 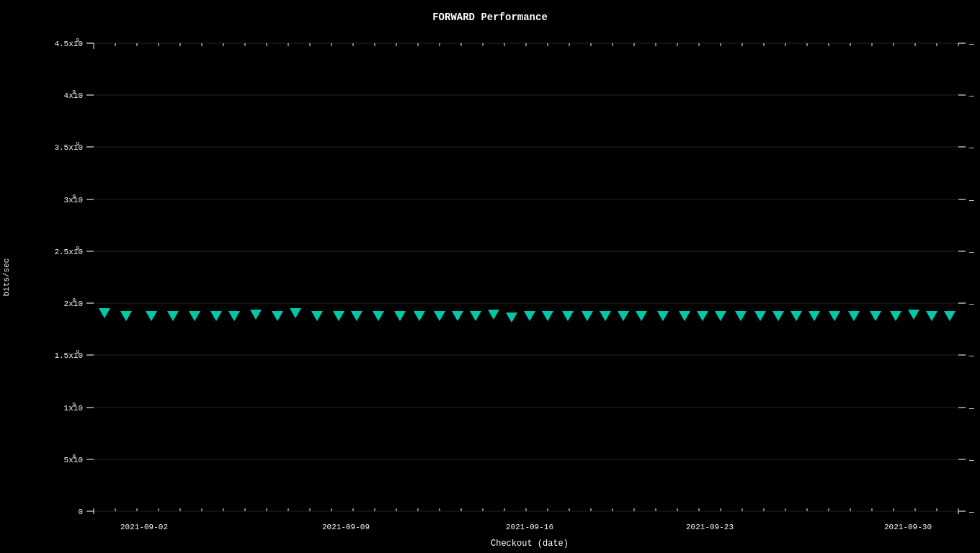 What do you see at coordinates (81, 512) in the screenshot?
I see `svg-text: 0` at bounding box center [81, 512].